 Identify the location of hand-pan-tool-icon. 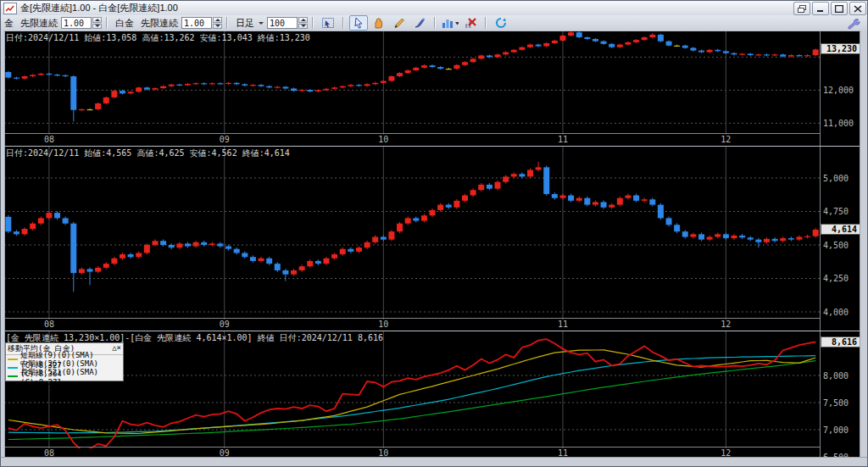
(379, 23).